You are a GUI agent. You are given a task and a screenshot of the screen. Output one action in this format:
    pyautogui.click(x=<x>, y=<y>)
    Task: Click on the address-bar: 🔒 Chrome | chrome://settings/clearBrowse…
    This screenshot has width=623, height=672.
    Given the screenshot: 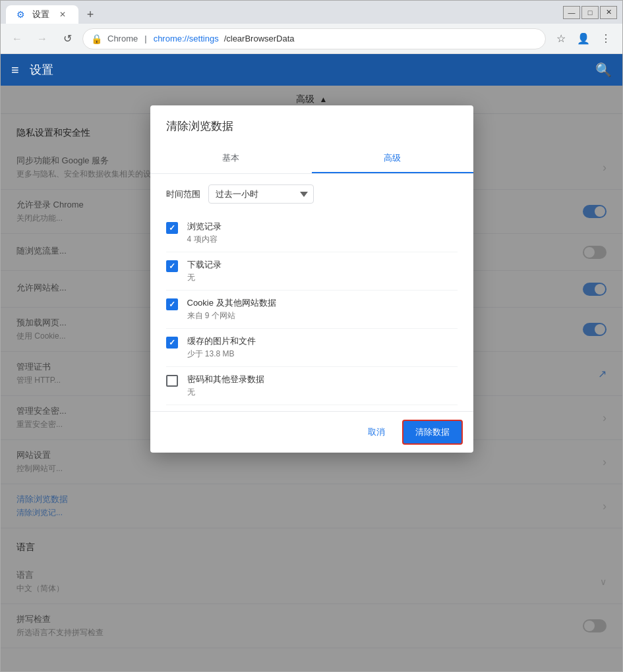 What is the action you would take?
    pyautogui.click(x=314, y=39)
    